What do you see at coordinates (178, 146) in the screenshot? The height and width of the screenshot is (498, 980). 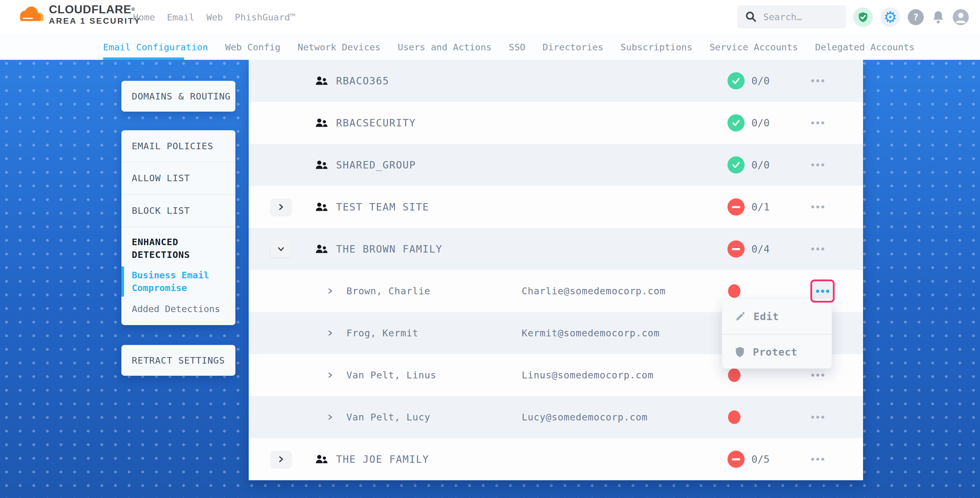 I see `sidebar-item-email-policies: EMAIL POLICIES` at bounding box center [178, 146].